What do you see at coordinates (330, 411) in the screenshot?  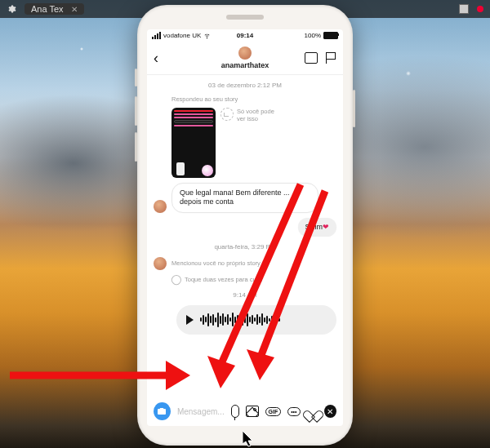 I see `close-button: ✕` at bounding box center [330, 411].